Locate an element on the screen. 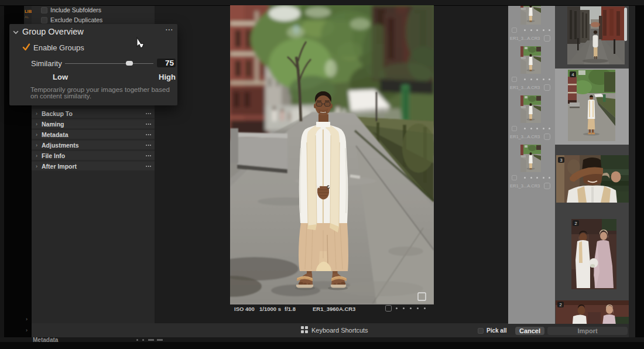  svg-text: 4 is located at coordinates (573, 75).